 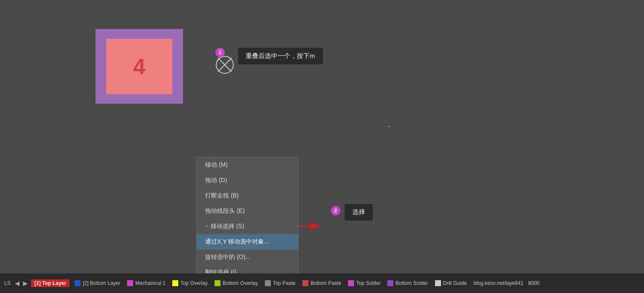 What do you see at coordinates (359, 212) in the screenshot?
I see `tooltip-2: 选择` at bounding box center [359, 212].